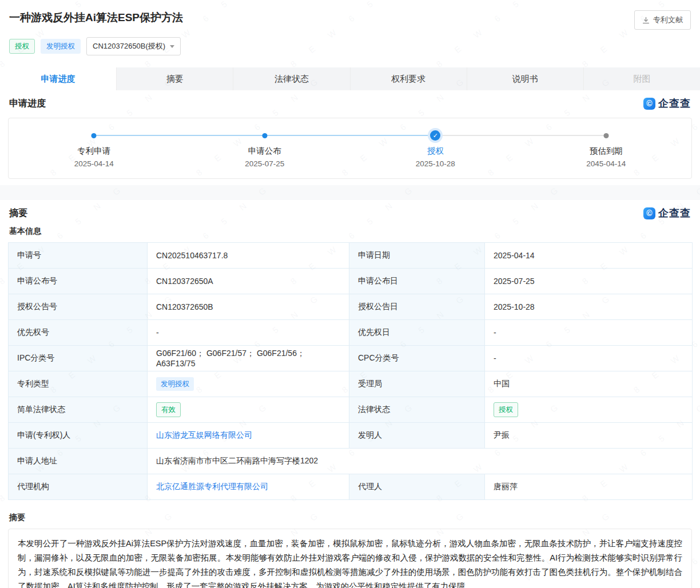 This screenshot has height=588, width=700. Describe the element at coordinates (417, 435) in the screenshot. I see `table-label-cell: 发明人` at that location.